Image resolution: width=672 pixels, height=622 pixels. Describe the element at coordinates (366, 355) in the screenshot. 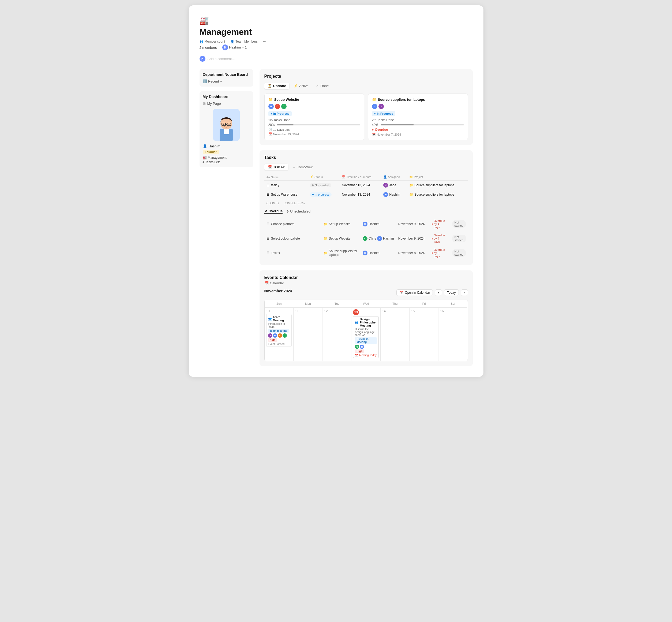

I see `meeting-today-status: 📅 Meeting Today` at that location.